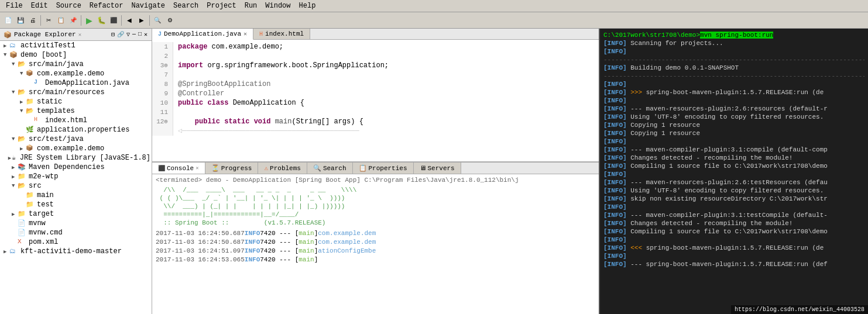  What do you see at coordinates (76, 205) in the screenshot?
I see `tree-item-test: 📁 test` at bounding box center [76, 205].